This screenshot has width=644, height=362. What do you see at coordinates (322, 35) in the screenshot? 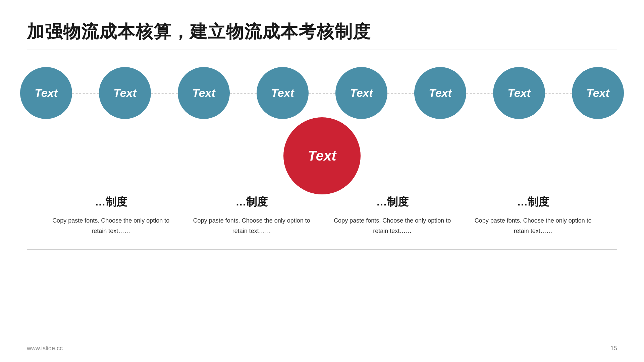
I see `title-section: 加强物流成本核算，建立物流成本考核制度` at bounding box center [322, 35].